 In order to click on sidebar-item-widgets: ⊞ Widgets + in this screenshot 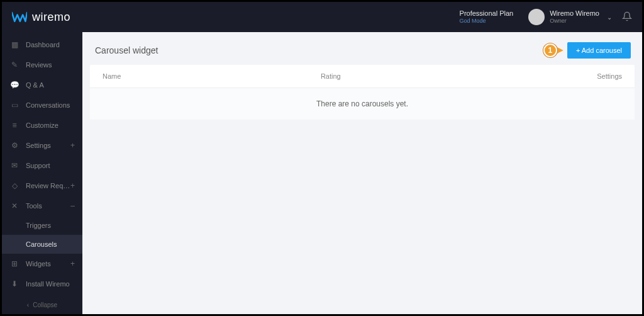, I will do `click(42, 264)`.